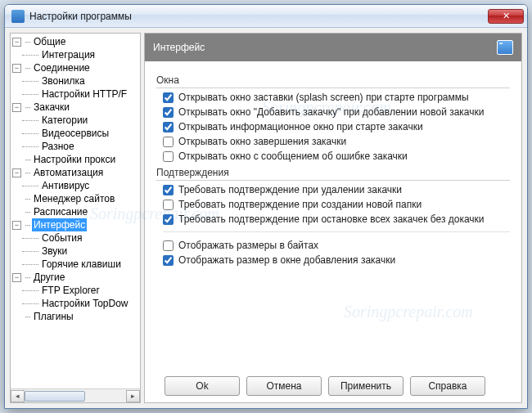  What do you see at coordinates (75, 107) in the screenshot?
I see `tree-group: −···Закачки` at bounding box center [75, 107].